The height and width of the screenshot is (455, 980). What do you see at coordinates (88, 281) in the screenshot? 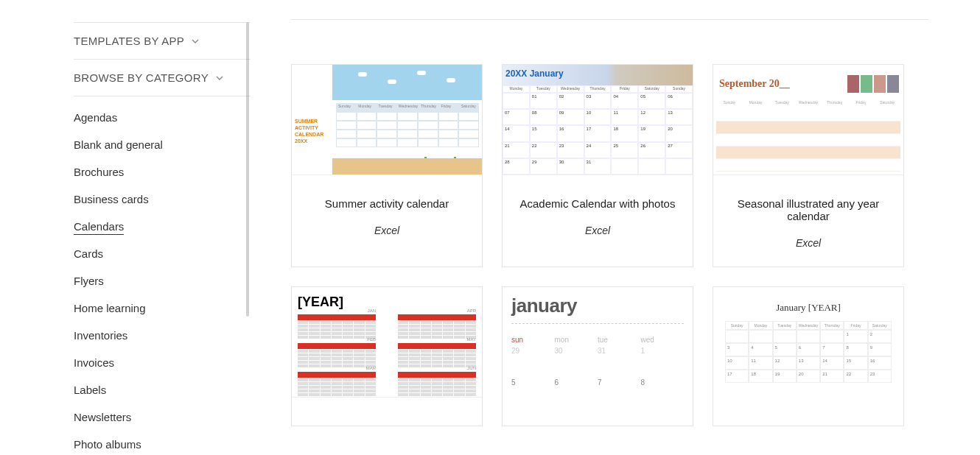
I see `category-label: Flyers` at bounding box center [88, 281].